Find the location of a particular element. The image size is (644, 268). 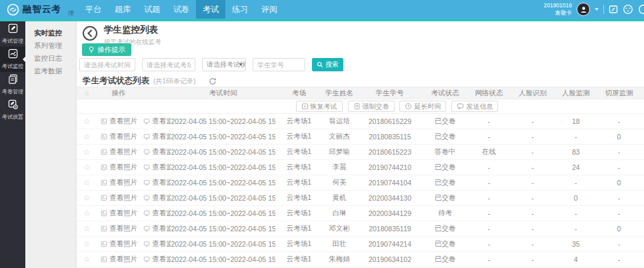

back-button is located at coordinates (90, 35).